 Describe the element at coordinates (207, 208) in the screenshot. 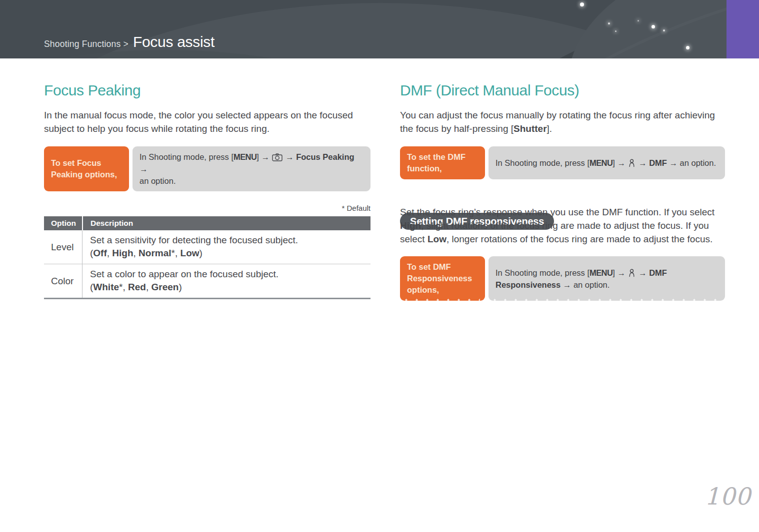

I see `default-note: * Default` at that location.